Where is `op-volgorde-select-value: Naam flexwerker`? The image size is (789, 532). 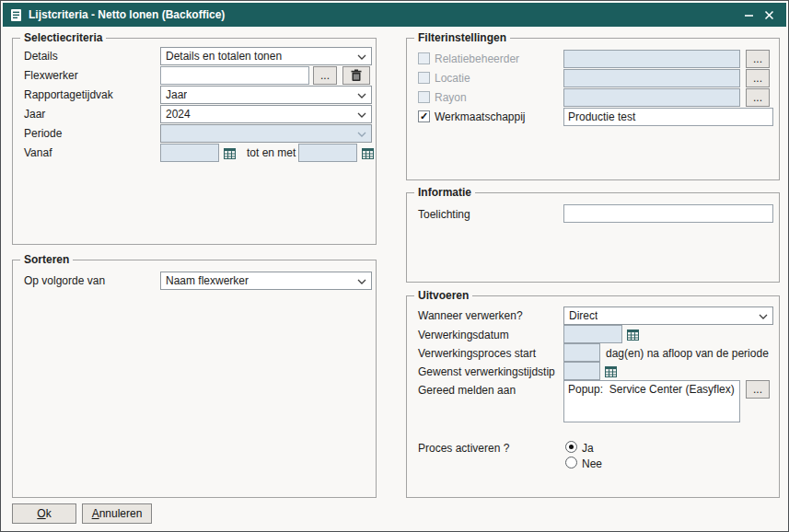 op-volgorde-select-value: Naam flexwerker is located at coordinates (207, 281).